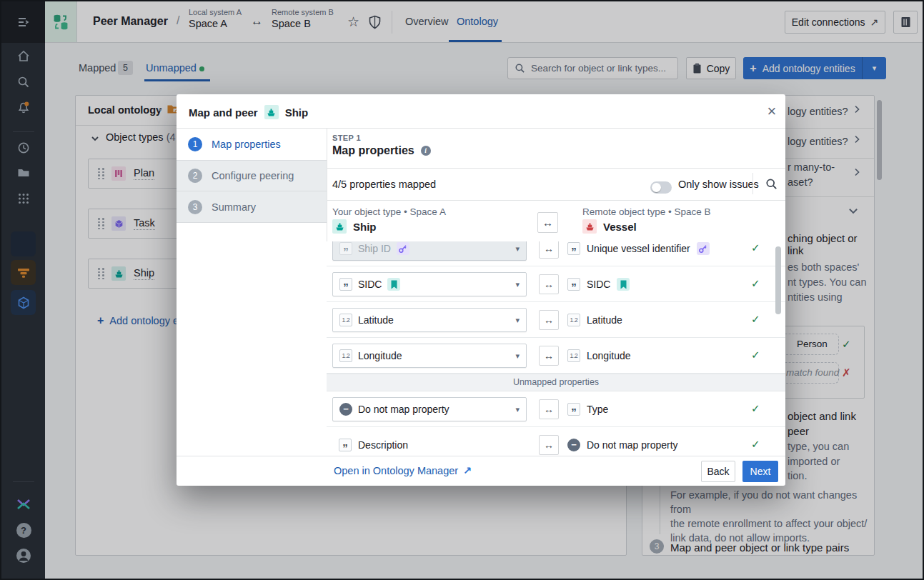 This screenshot has height=580, width=924. What do you see at coordinates (389, 211) in the screenshot?
I see `left-column-header: Your object type • Space A` at bounding box center [389, 211].